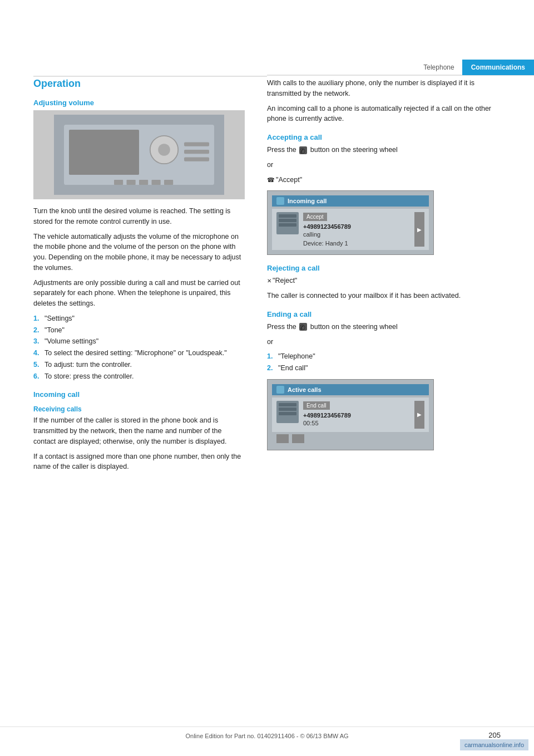 This screenshot has height=756, width=534. What do you see at coordinates (315, 217) in the screenshot?
I see `accept-button: Accept` at bounding box center [315, 217].